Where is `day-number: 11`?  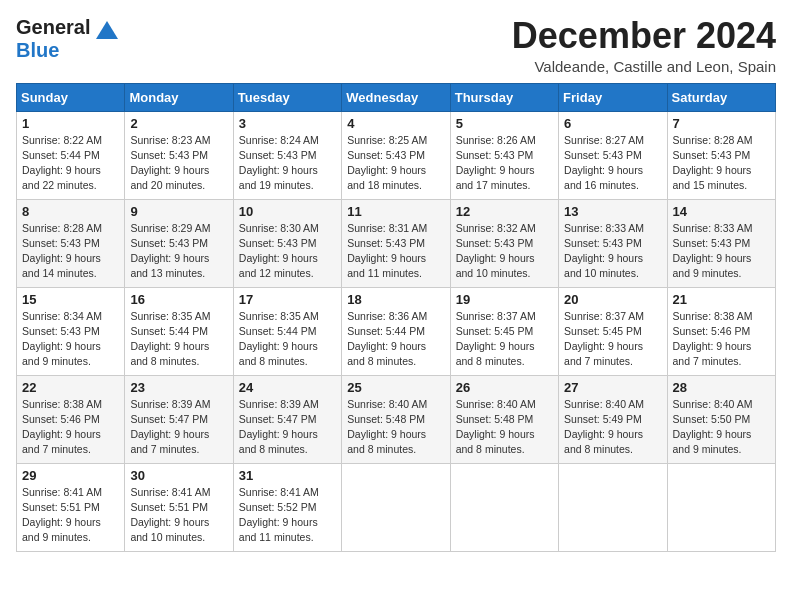
day-number: 11 is located at coordinates (396, 212).